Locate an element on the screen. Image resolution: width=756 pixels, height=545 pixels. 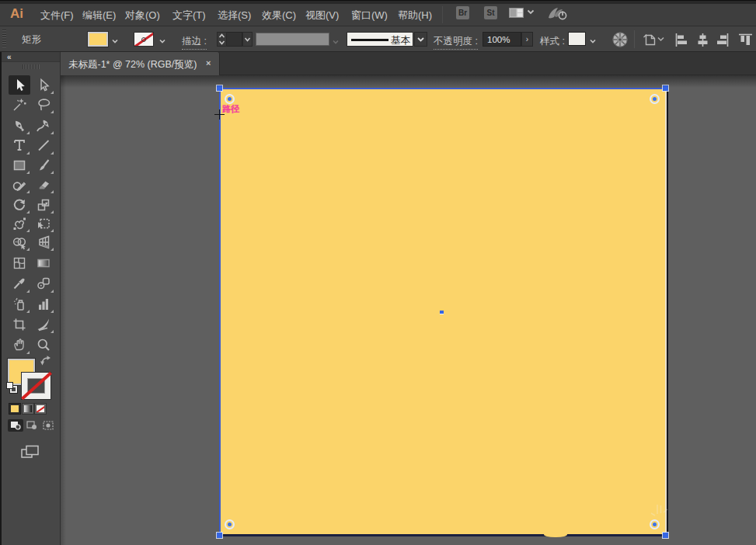
menu-item-1: 文件(F) is located at coordinates (57, 16).